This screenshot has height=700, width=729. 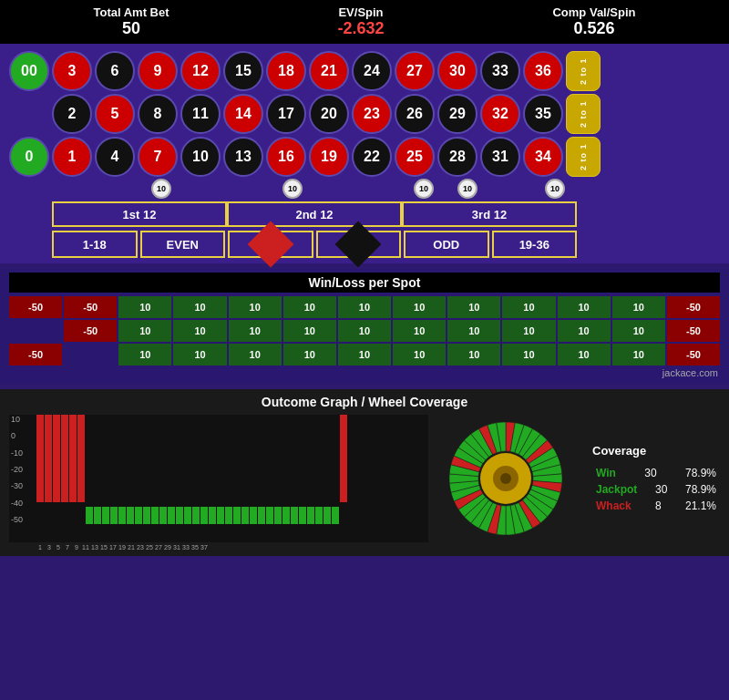 What do you see at coordinates (639, 331) in the screenshot?
I see `wl-cell-r1c11: 10` at bounding box center [639, 331].